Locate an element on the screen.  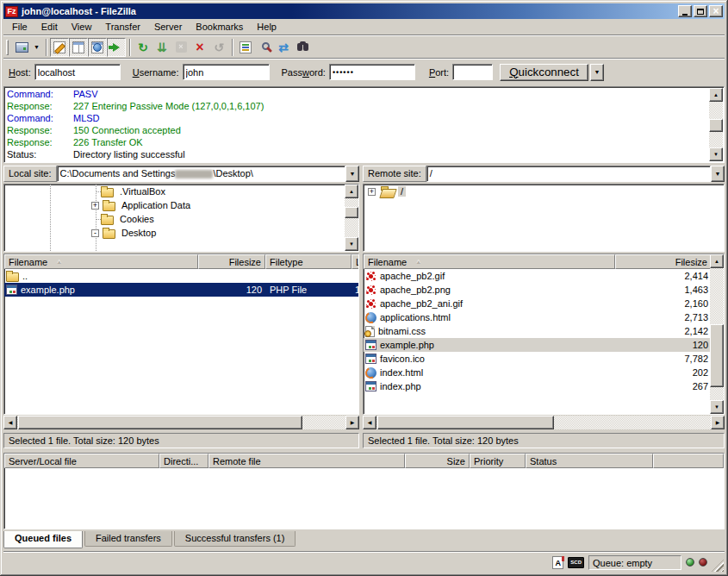
collapse-icon: - is located at coordinates (95, 233).